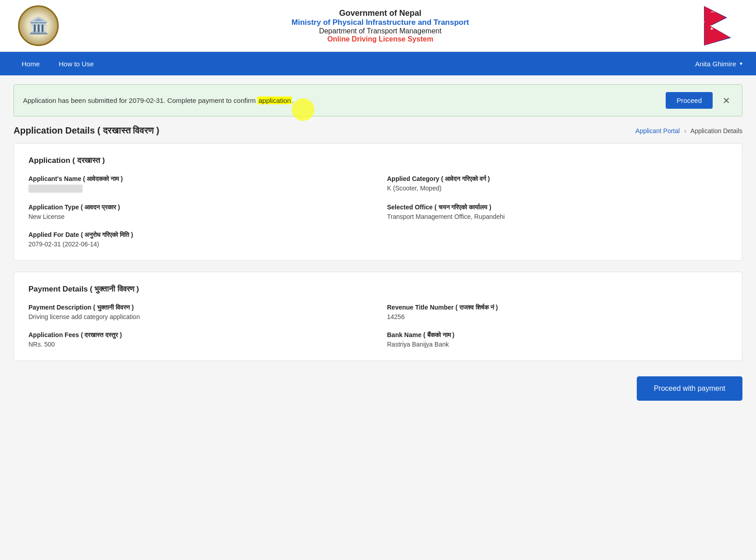  Describe the element at coordinates (380, 14) in the screenshot. I see `title-main: Government of Nepal` at that location.